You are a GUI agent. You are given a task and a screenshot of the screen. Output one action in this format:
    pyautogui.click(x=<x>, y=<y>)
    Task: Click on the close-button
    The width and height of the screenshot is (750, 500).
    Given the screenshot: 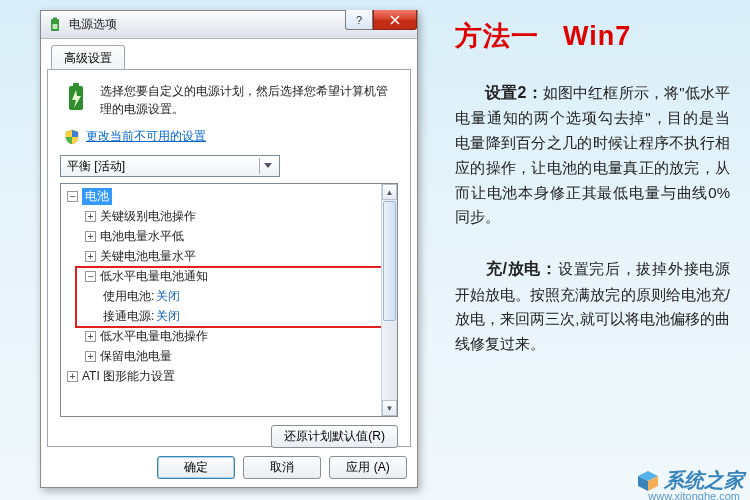 What is the action you would take?
    pyautogui.click(x=395, y=20)
    